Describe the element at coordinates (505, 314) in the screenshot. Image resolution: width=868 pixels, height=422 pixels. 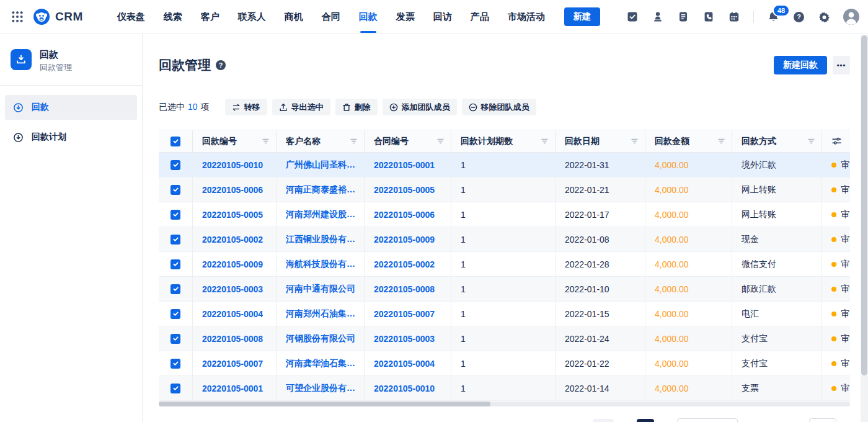
I see `table-row: 20220105-0004 河南郑州石油集团... 20220105-0007 …` at that location.